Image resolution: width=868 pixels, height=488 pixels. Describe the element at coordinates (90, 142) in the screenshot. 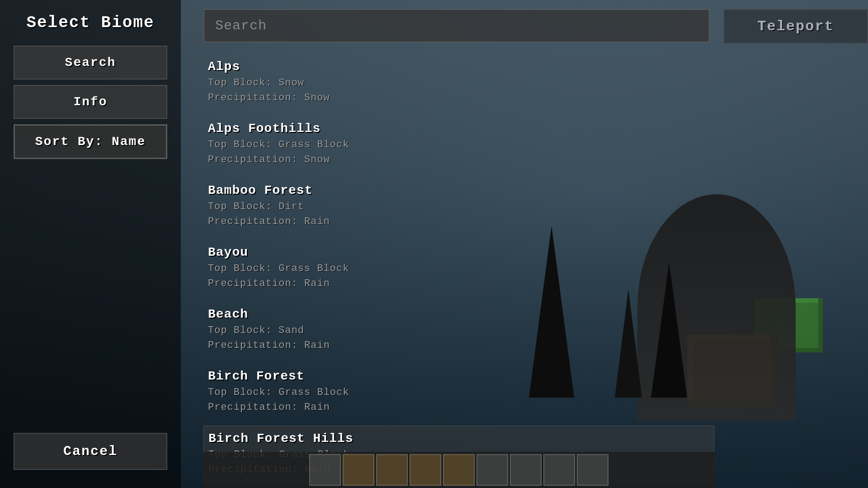

I see `sort-nav-button: Sort By: Name` at that location.